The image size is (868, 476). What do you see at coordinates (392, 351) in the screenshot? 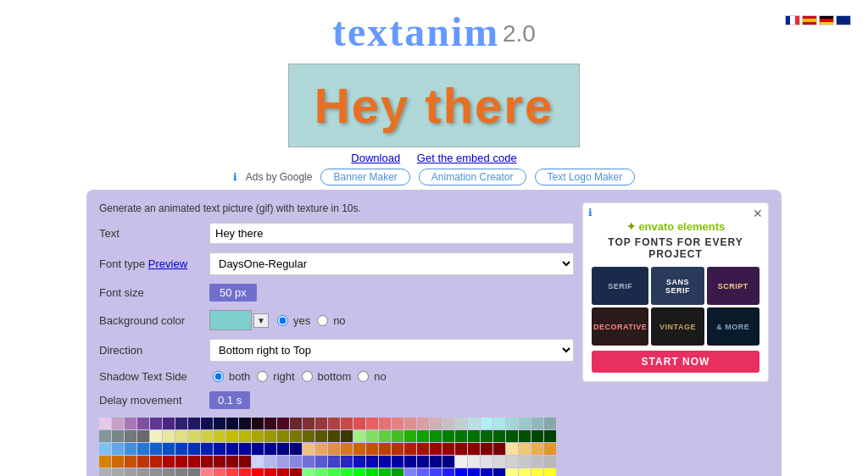
I see `direction-select: Bottom right to Top Left to Right Right …` at bounding box center [392, 351].